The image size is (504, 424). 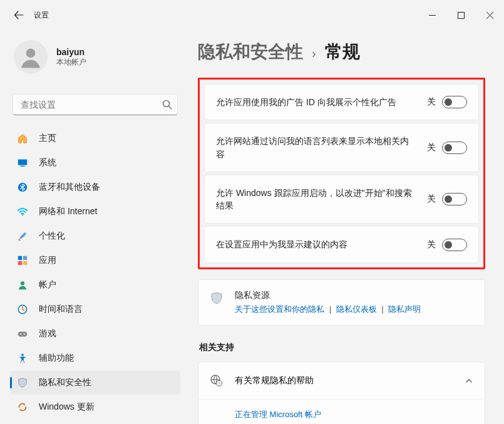 I want to click on nav-home: 主页, so click(x=95, y=138).